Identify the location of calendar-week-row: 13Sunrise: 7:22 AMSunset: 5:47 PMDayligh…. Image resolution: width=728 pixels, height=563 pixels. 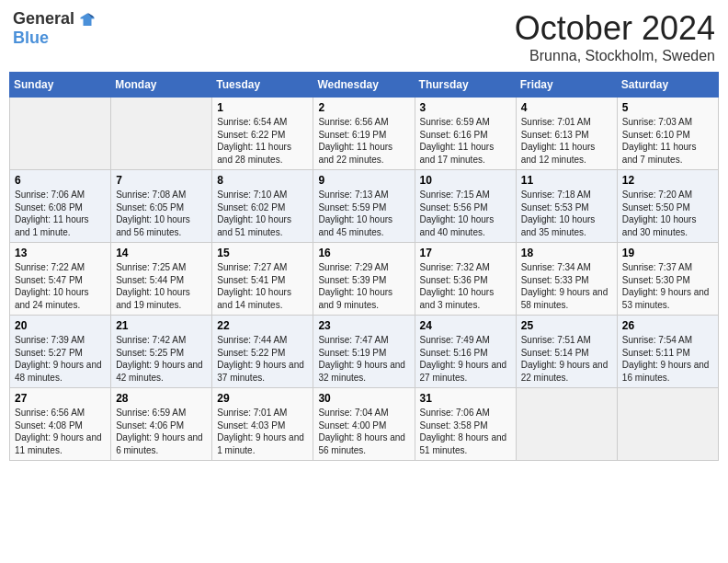
(364, 280).